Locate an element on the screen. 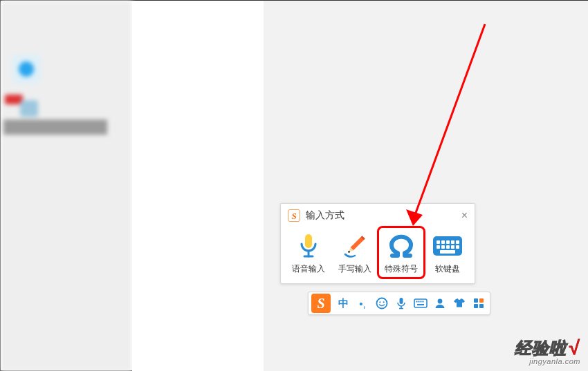  soft-keyboard-option: 软键盘 is located at coordinates (448, 253).